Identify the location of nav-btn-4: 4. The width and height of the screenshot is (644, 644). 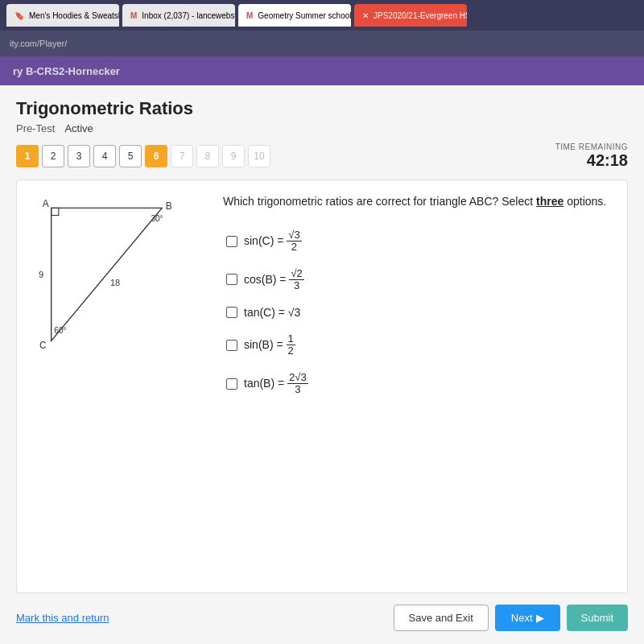
(105, 156).